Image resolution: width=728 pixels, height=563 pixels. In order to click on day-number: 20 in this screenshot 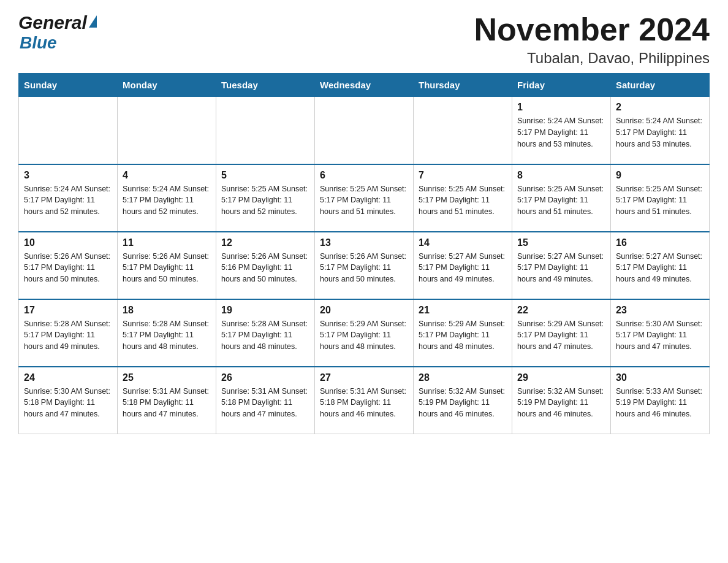, I will do `click(364, 310)`.